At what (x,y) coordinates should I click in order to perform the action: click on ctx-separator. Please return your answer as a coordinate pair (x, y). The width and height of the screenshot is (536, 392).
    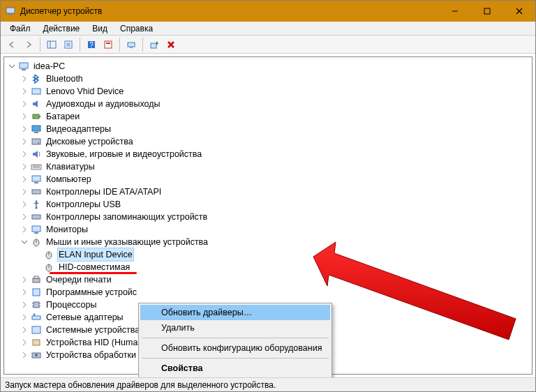
    Looking at the image, I should click on (235, 359).